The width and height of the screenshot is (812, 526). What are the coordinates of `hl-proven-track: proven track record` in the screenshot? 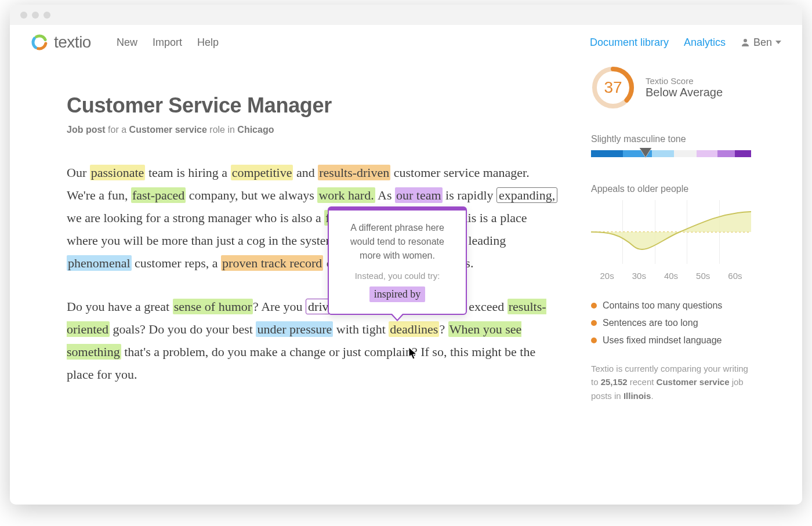 It's located at (272, 263).